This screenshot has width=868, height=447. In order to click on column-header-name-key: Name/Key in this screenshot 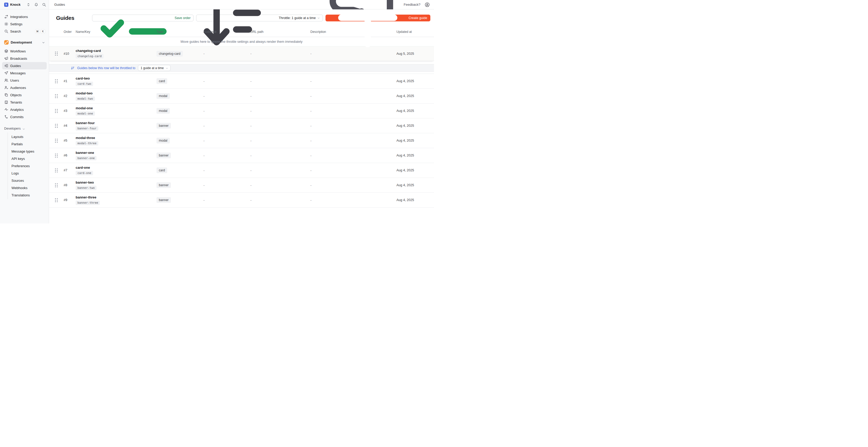, I will do `click(110, 32)`.